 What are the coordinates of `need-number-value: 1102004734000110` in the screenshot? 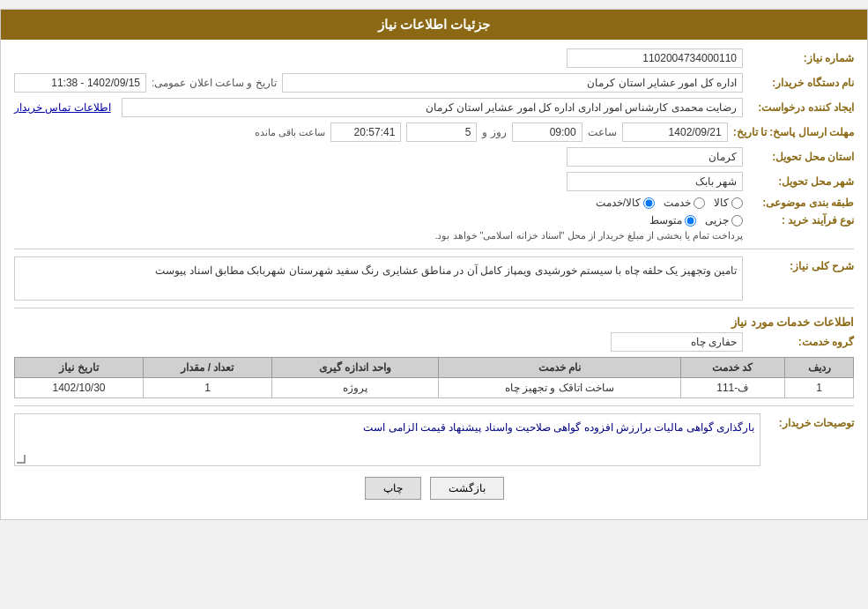 It's located at (655, 58).